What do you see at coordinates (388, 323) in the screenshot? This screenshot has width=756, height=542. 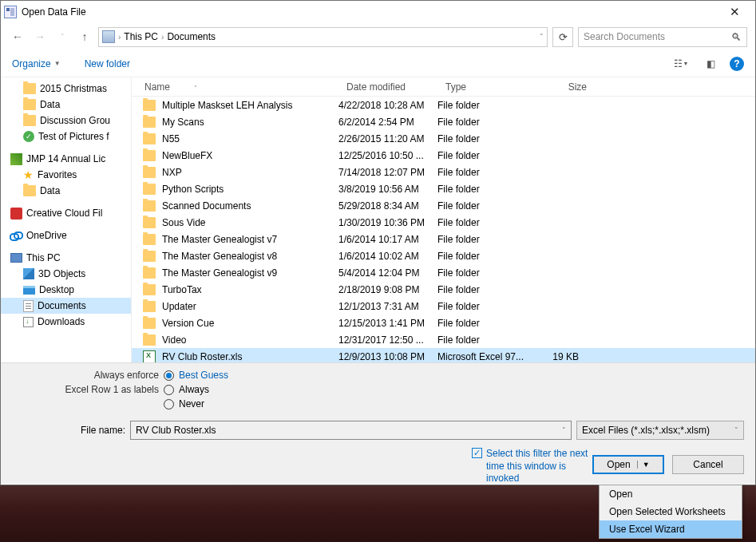 I see `cell-date: 12/15/2013 1:41 PM` at bounding box center [388, 323].